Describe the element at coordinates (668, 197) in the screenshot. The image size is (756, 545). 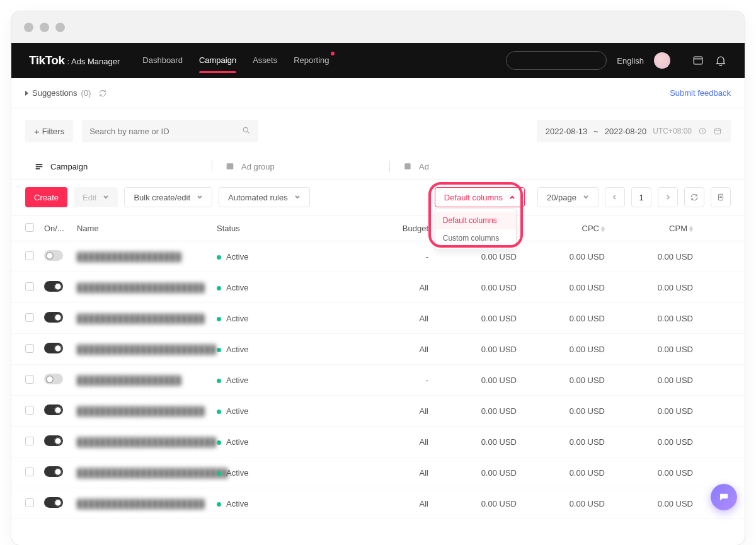
I see `next-page-button` at that location.